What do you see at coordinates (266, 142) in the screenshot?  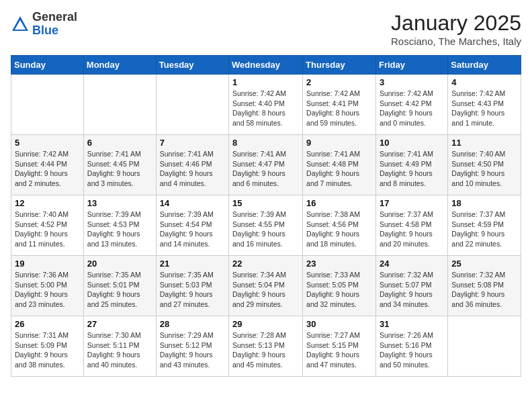 I see `day-number: 8` at bounding box center [266, 142].